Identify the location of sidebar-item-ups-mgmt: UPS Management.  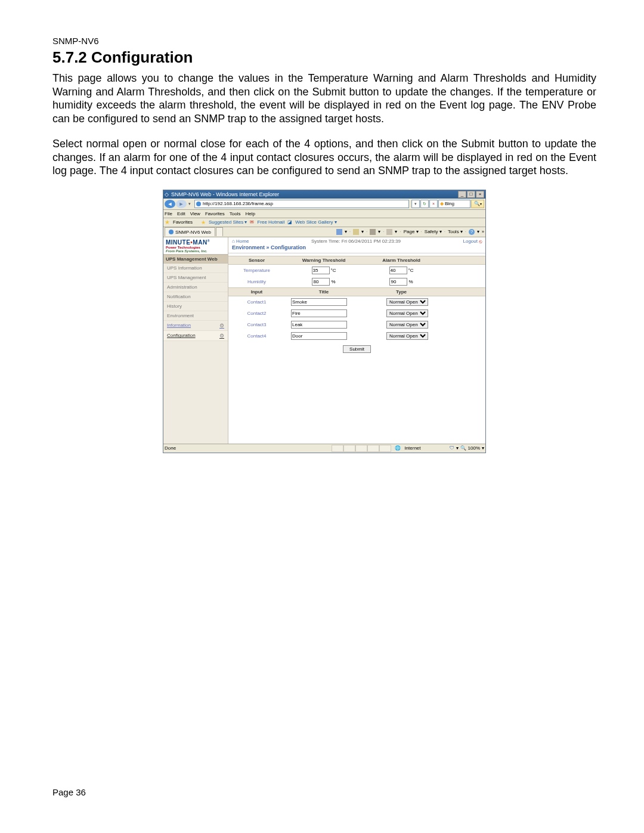
(196, 278).